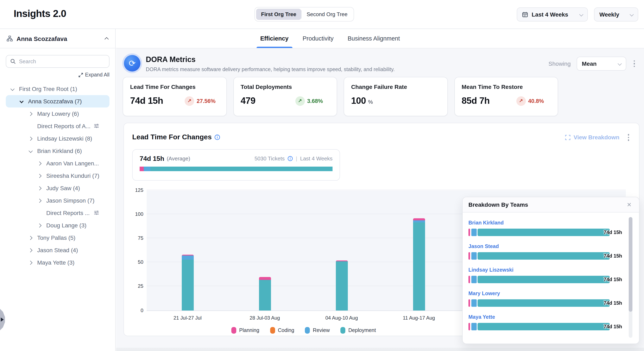  What do you see at coordinates (536, 101) in the screenshot?
I see `trend-delta-value: 40.8%` at bounding box center [536, 101].